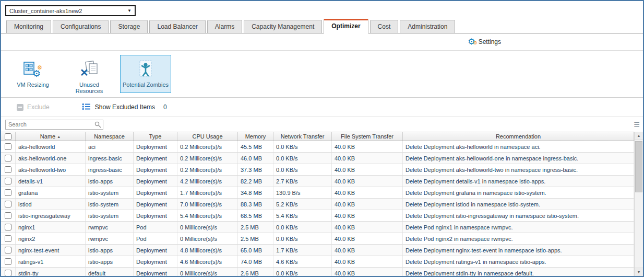 This screenshot has width=644, height=277. What do you see at coordinates (208, 169) in the screenshot?
I see `cell-cpu-usage: 0.2 Millicore(s)/s` at bounding box center [208, 169].